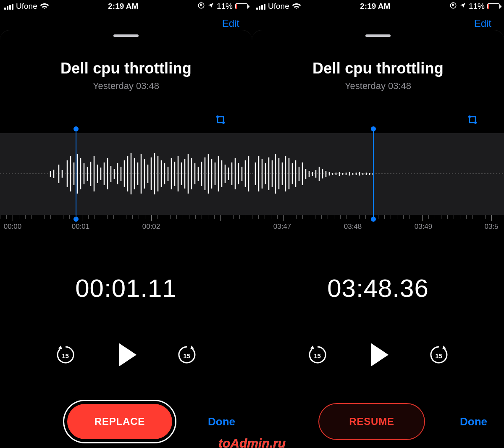 The width and height of the screenshot is (504, 448). What do you see at coordinates (423, 227) in the screenshot?
I see `tick-label: 03:49` at bounding box center [423, 227].